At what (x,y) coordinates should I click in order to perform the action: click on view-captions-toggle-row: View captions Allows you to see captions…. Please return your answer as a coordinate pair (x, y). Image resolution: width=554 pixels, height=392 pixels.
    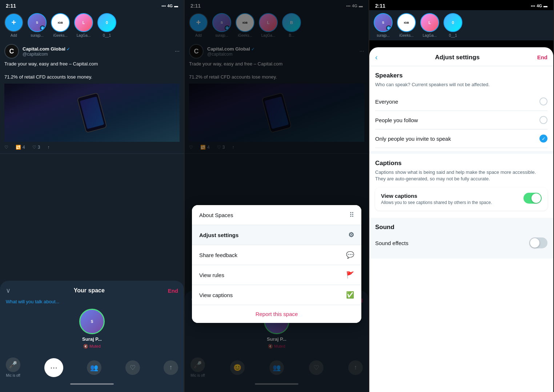
    Looking at the image, I should click on (461, 199).